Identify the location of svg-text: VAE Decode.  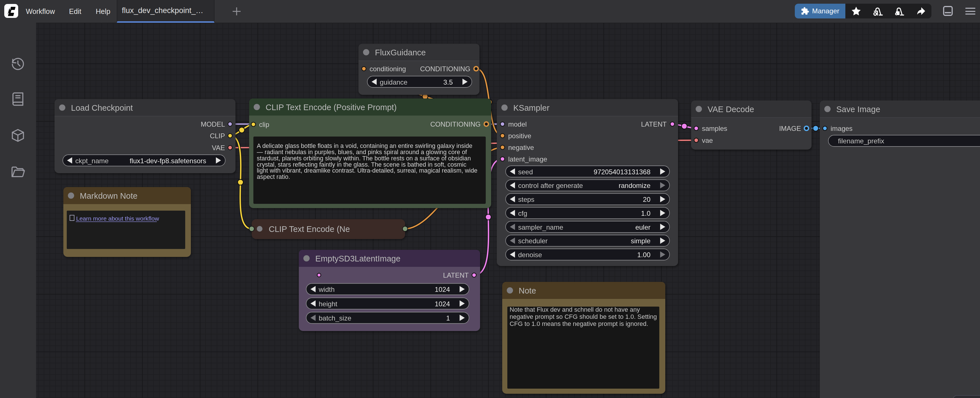
(731, 109).